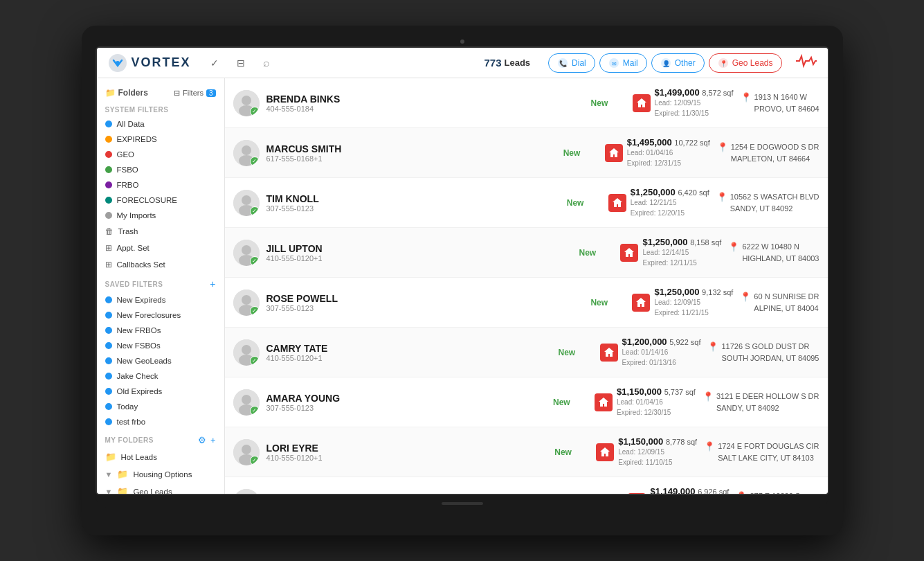 This screenshot has height=561, width=924. I want to click on lead-row: ✓ AMARA YOUNG 307-555-0123 New $1,150,00…, so click(526, 402).